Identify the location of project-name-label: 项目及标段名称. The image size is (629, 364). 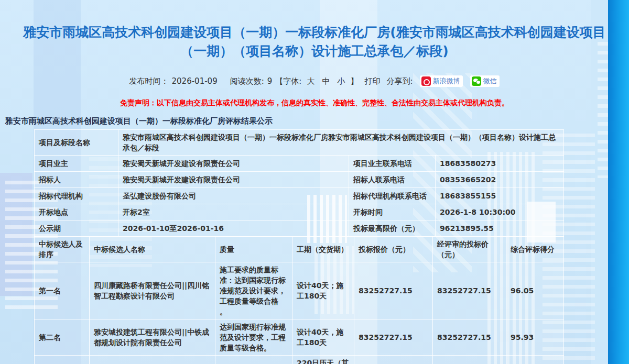
(77, 142).